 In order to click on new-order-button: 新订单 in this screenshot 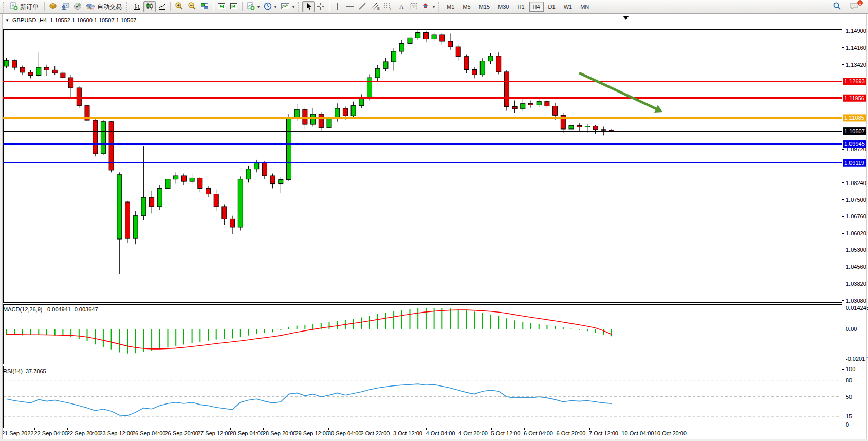, I will do `click(25, 7)`.